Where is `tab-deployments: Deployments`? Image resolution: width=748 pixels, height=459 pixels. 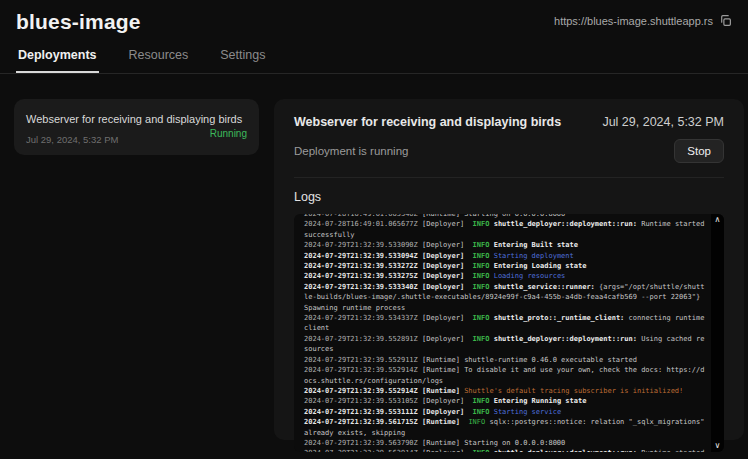 tab-deployments: Deployments is located at coordinates (58, 60).